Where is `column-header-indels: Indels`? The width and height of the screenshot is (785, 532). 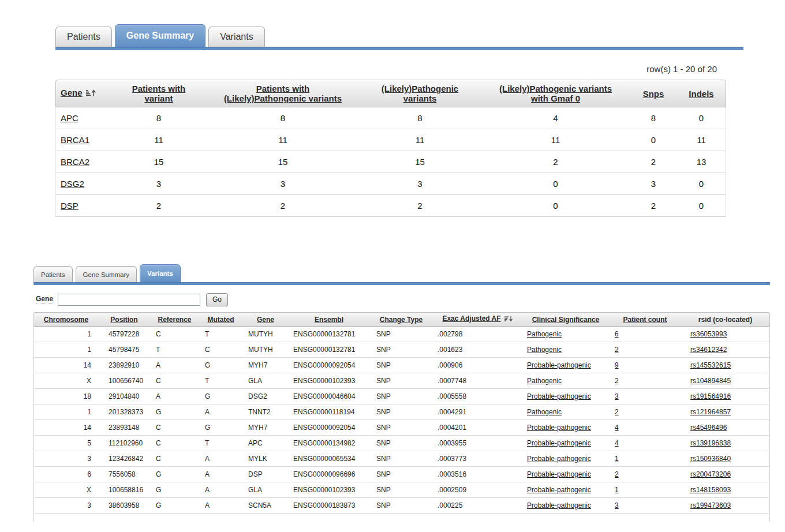 column-header-indels: Indels is located at coordinates (702, 93).